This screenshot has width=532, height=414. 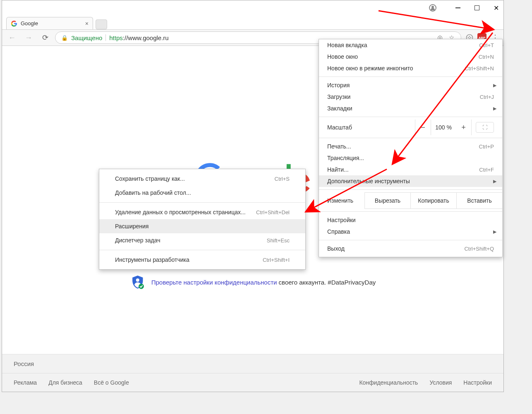 What do you see at coordinates (441, 383) in the screenshot?
I see `footer-link-terms: Условия` at bounding box center [441, 383].